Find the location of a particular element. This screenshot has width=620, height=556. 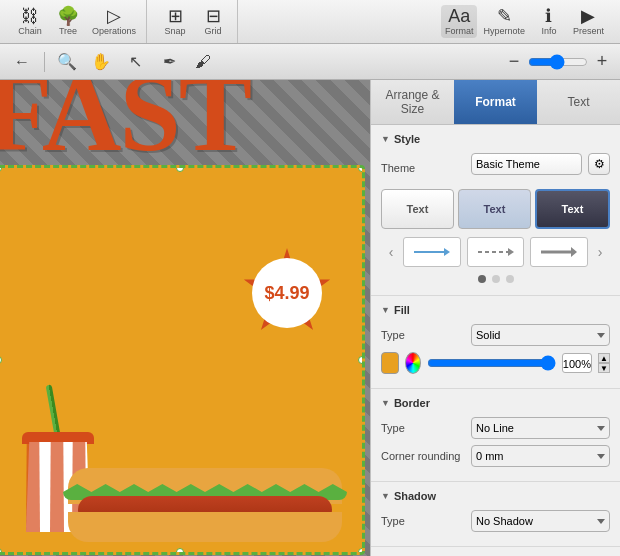

fill-section-header: ▼ Fill is located at coordinates (496, 310).